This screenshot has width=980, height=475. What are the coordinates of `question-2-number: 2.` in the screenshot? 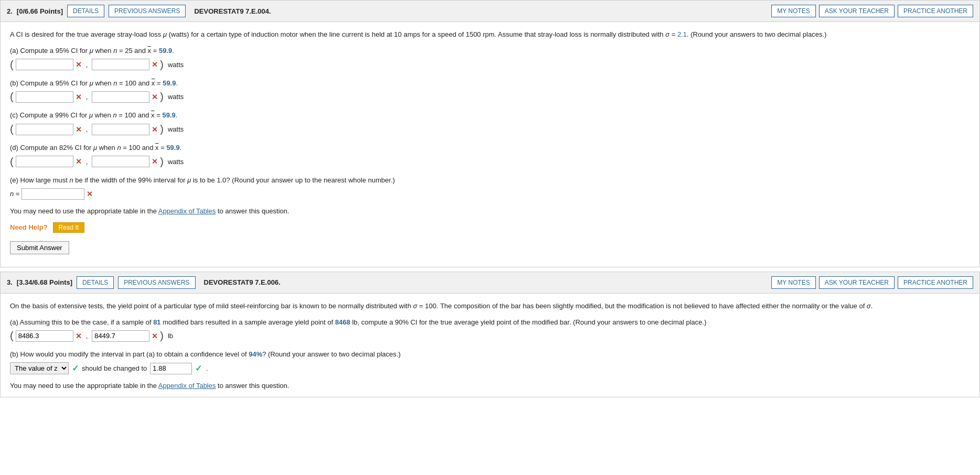 It's located at (9, 12).